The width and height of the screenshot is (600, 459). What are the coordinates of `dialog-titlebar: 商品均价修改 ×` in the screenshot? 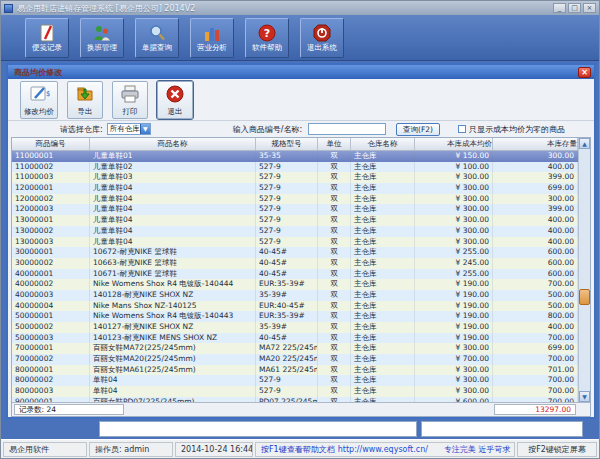 It's located at (301, 72).